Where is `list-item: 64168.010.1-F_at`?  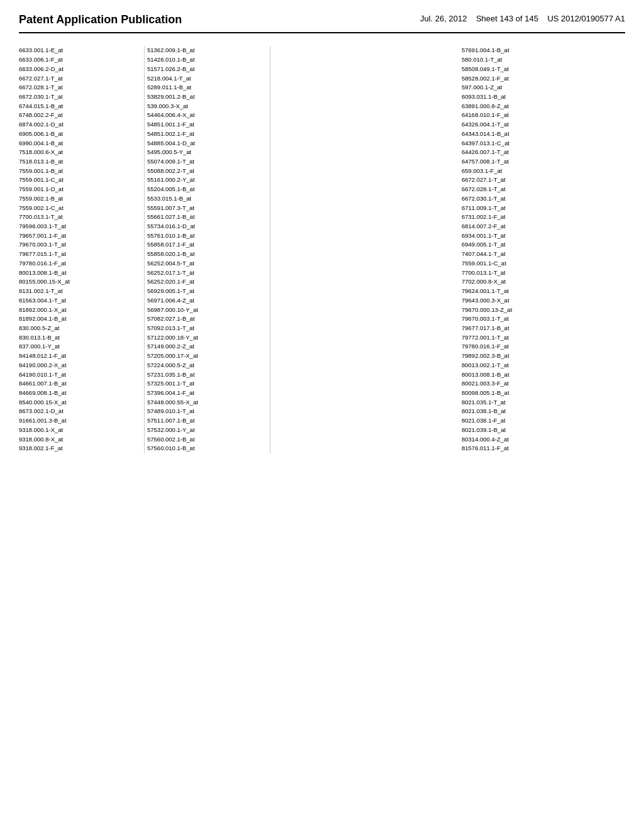
list-item: 64168.010.1-F_at is located at coordinates (523, 116).